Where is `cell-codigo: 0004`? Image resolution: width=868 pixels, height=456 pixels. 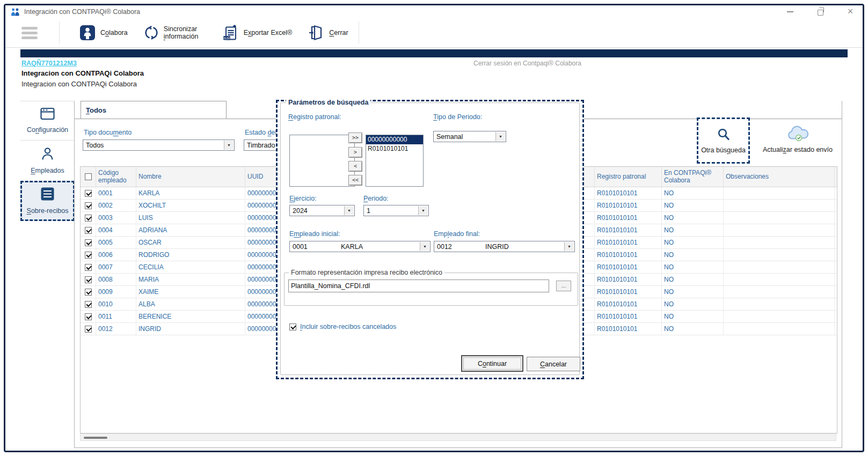 cell-codigo: 0004 is located at coordinates (116, 230).